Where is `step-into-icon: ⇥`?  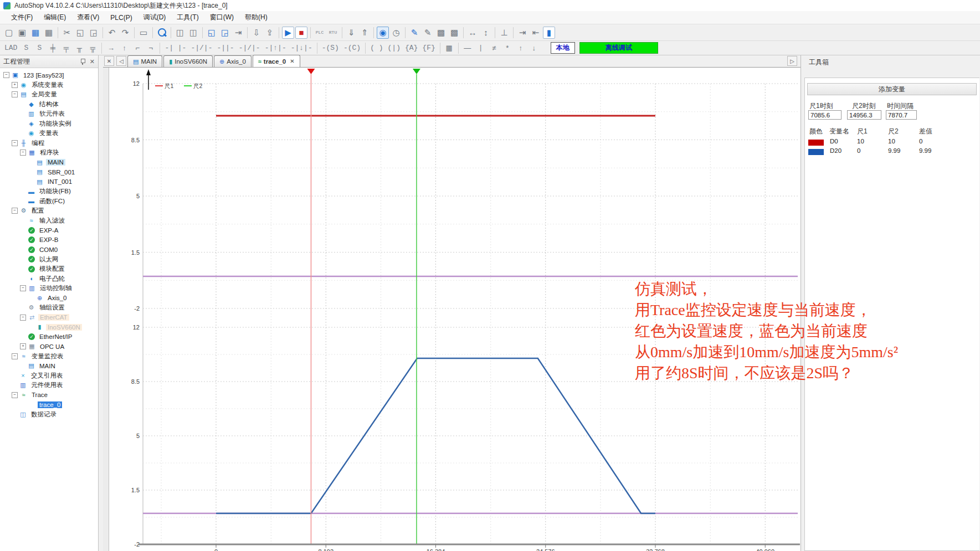 step-into-icon: ⇥ is located at coordinates (522, 33).